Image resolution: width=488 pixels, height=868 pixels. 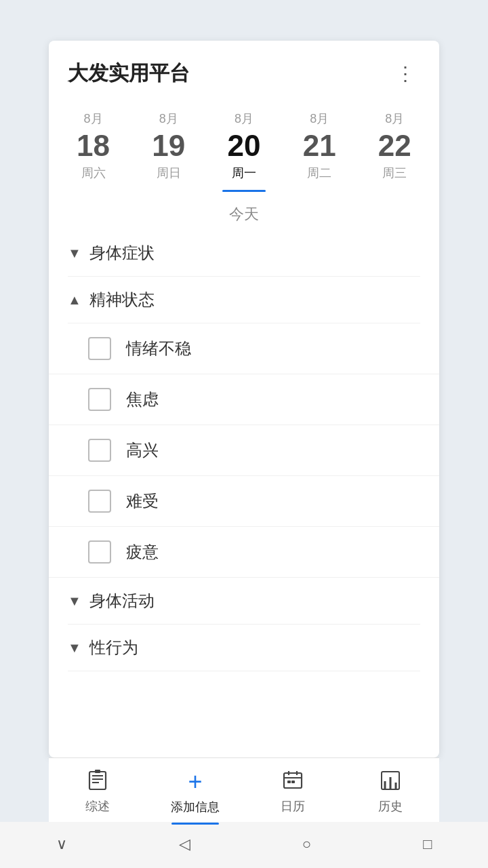 I want to click on cal-date: 20, so click(x=244, y=146).